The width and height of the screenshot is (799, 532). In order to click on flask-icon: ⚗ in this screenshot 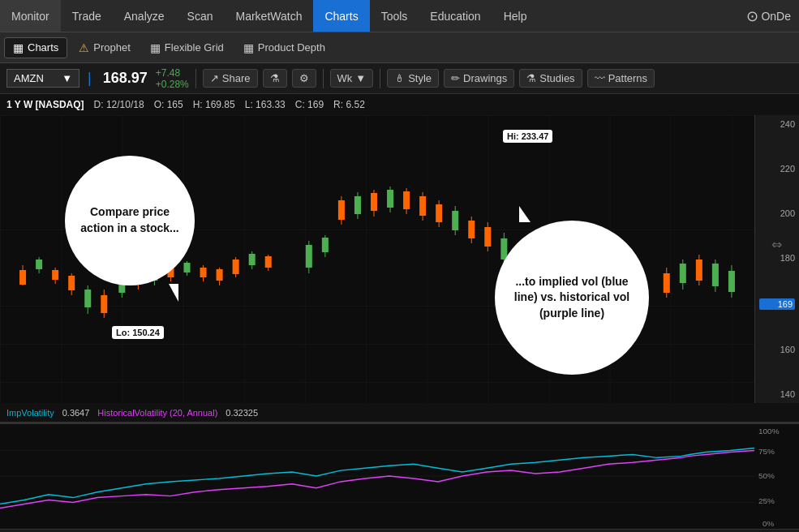, I will do `click(275, 78)`.